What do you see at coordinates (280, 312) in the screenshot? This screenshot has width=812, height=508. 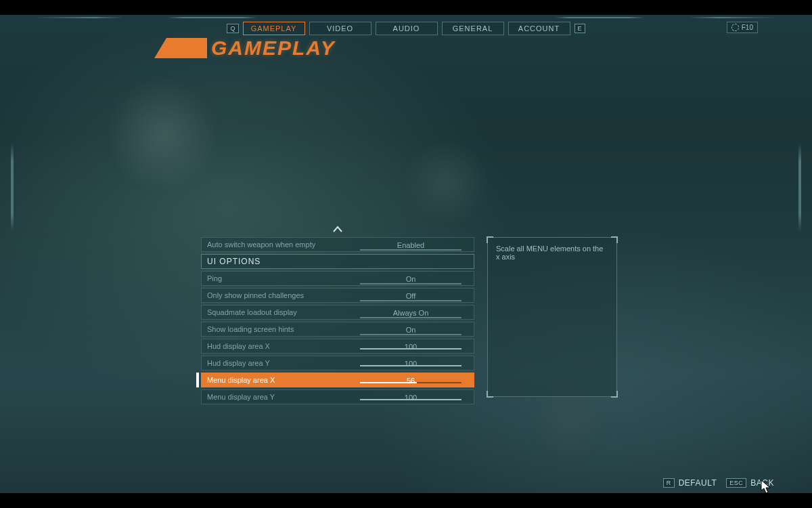 I see `option-label: Squadmate loadout display` at bounding box center [280, 312].